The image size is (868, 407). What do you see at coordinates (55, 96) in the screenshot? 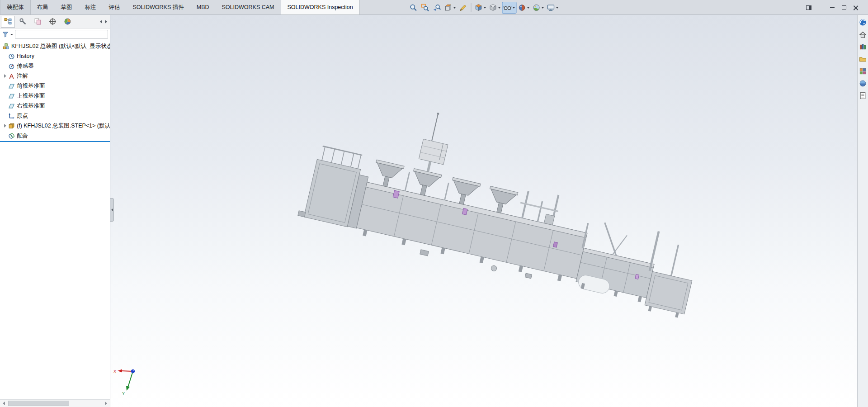
I see `tree-item-top-plane: 上视基准面` at bounding box center [55, 96].